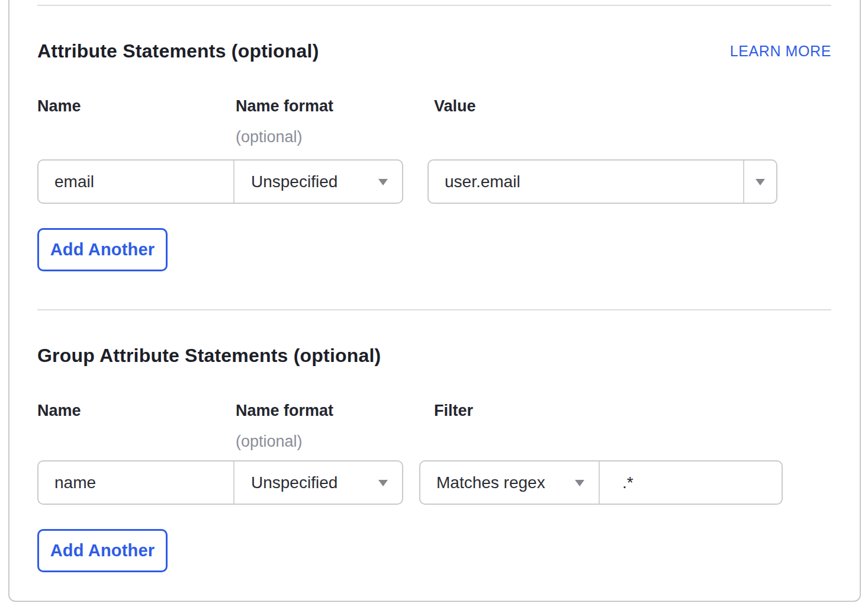 The image size is (868, 609). What do you see at coordinates (335, 106) in the screenshot?
I see `attr-name-format-column-label: Name format` at bounding box center [335, 106].